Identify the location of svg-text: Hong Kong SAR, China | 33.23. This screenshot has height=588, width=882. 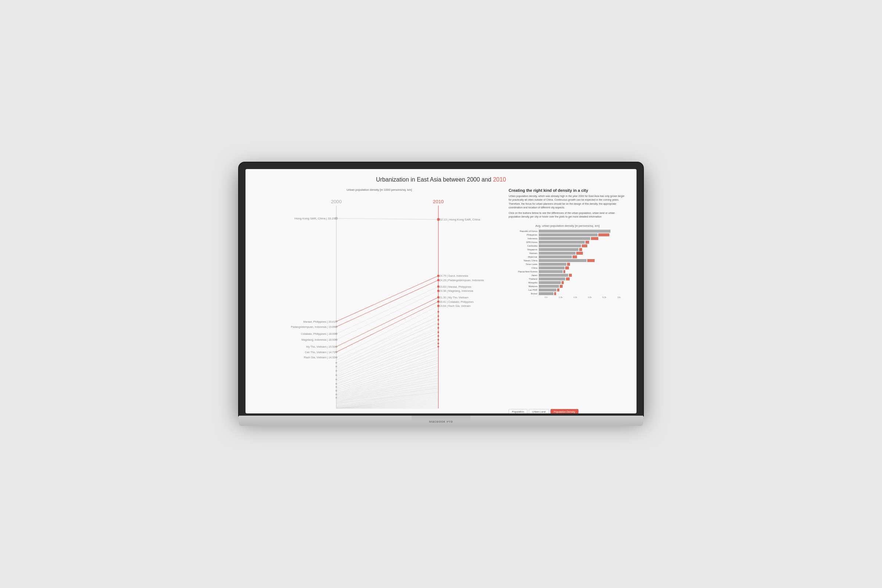
(315, 218).